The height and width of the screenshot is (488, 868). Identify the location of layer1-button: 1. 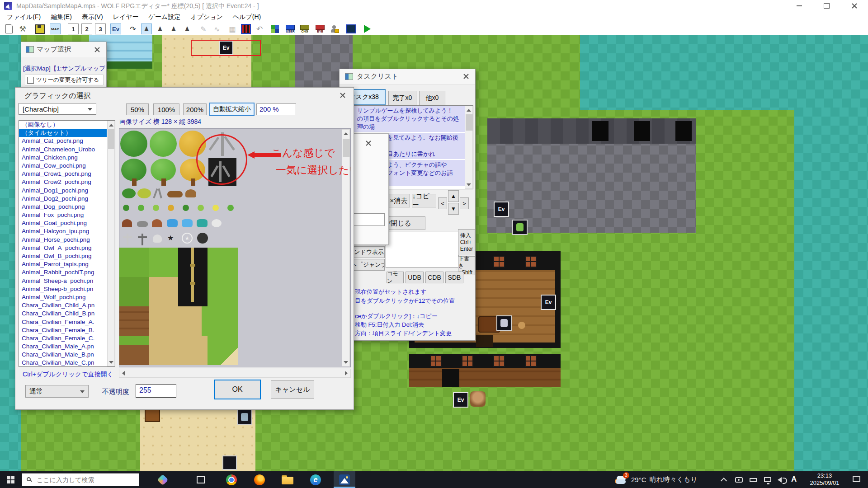
(73, 29).